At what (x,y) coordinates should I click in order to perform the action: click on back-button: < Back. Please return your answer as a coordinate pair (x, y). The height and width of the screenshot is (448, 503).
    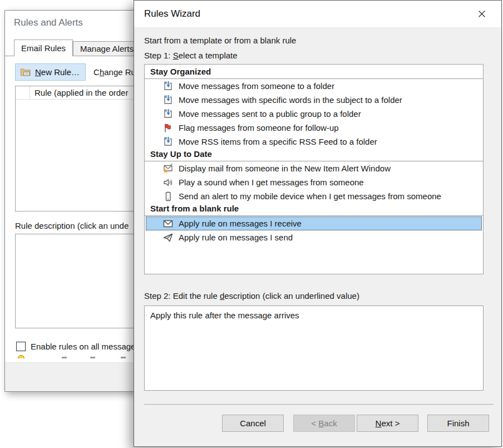
    Looking at the image, I should click on (324, 423).